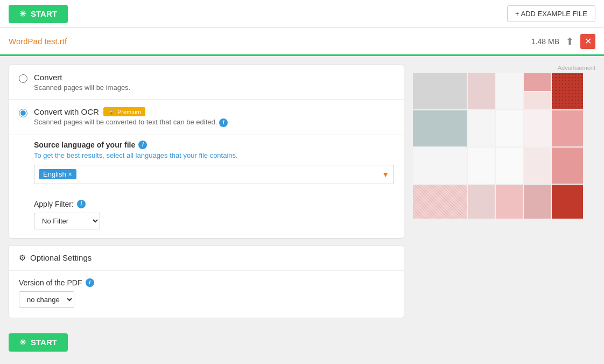  Describe the element at coordinates (46, 299) in the screenshot. I see `version-select: no change 1.4 1.5 1.6 1.7` at that location.